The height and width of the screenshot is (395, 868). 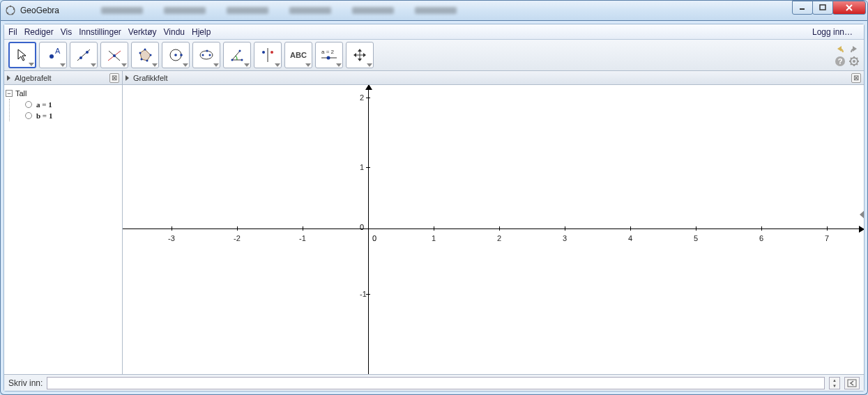 What do you see at coordinates (63, 223) in the screenshot?
I see `algebra-panel: Algebrafelt ⊠ − Tall a = 1` at bounding box center [63, 223].